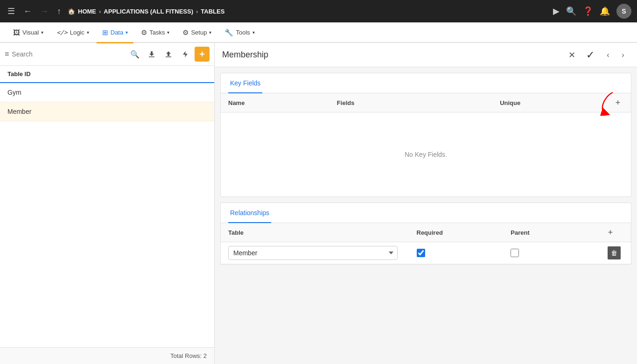  I want to click on top-navigation: ☰ ← → ↑ 🏠 HOME › APPLICATIONS (ALL FITNE…, so click(318, 11).